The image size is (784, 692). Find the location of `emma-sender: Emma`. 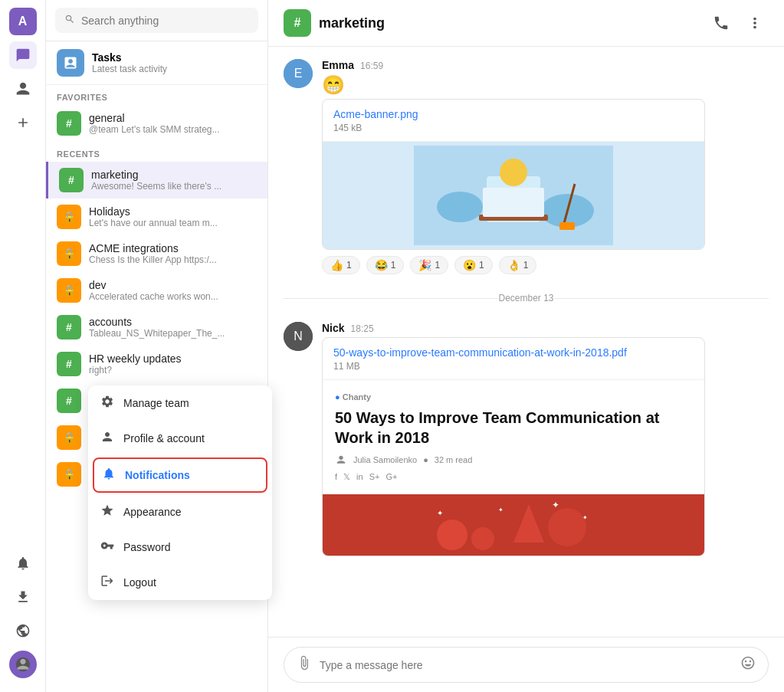

emma-sender: Emma is located at coordinates (338, 65).